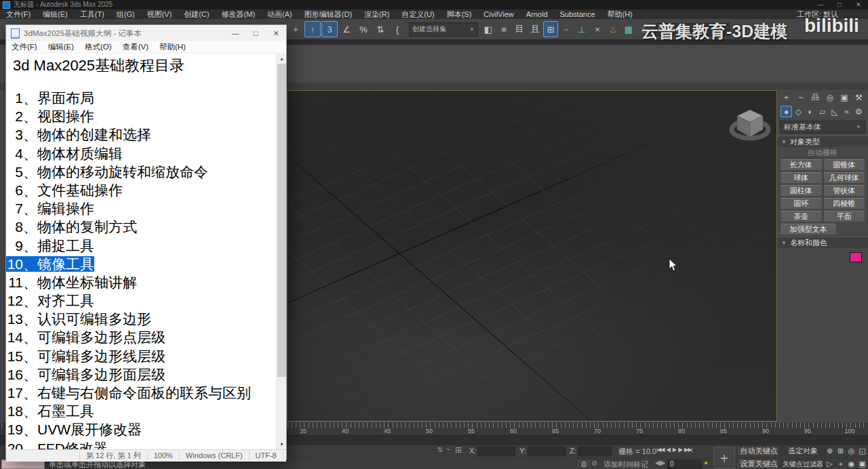 The image size is (868, 469). What do you see at coordinates (845, 190) in the screenshot?
I see `primitive-button-5: 管状体` at bounding box center [845, 190].